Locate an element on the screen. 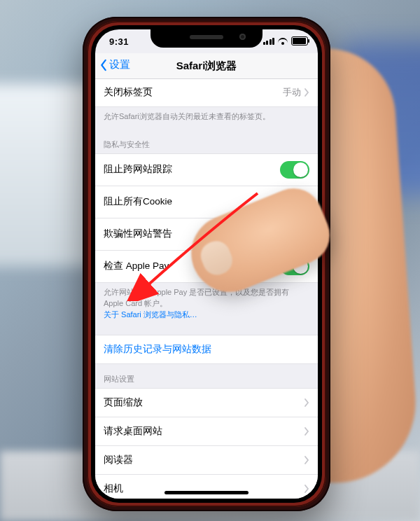  toggle-cross-site is located at coordinates (295, 169).